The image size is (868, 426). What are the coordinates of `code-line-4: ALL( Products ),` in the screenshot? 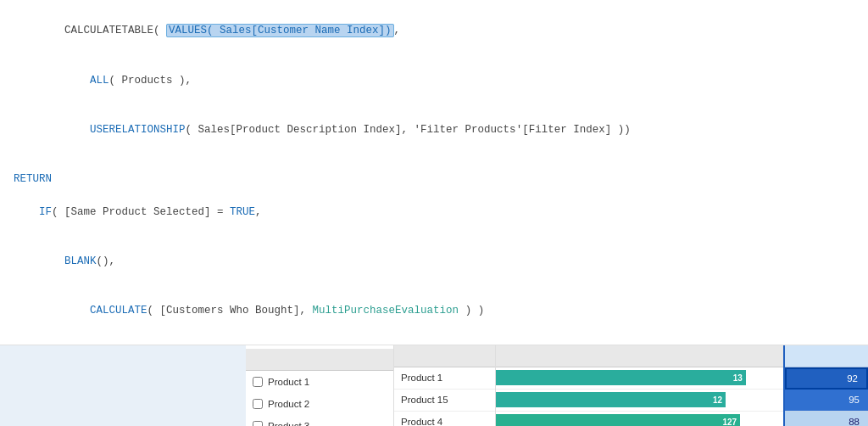 It's located at (434, 81).